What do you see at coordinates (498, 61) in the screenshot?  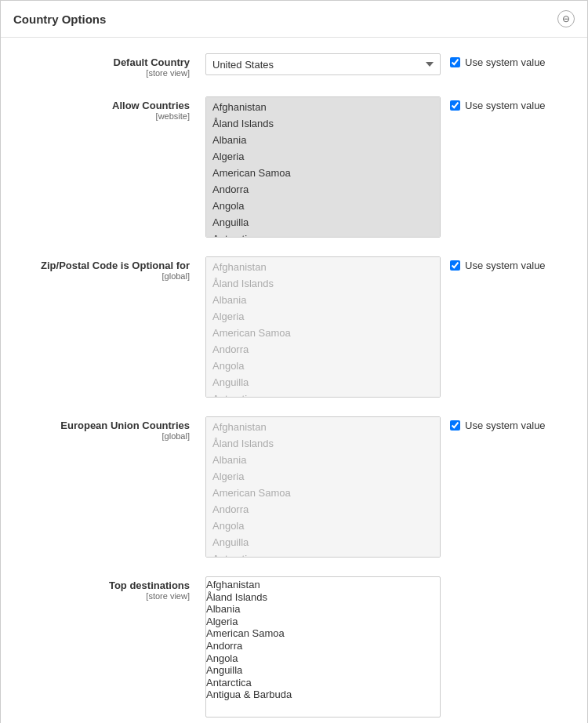 I see `default-country-system-value: Use system value` at bounding box center [498, 61].